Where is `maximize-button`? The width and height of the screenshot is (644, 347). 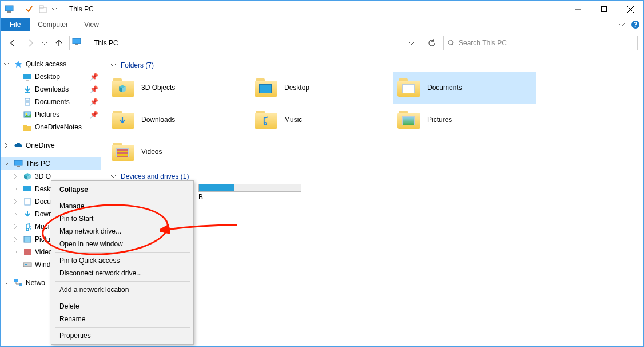 maximize-button is located at coordinates (604, 9).